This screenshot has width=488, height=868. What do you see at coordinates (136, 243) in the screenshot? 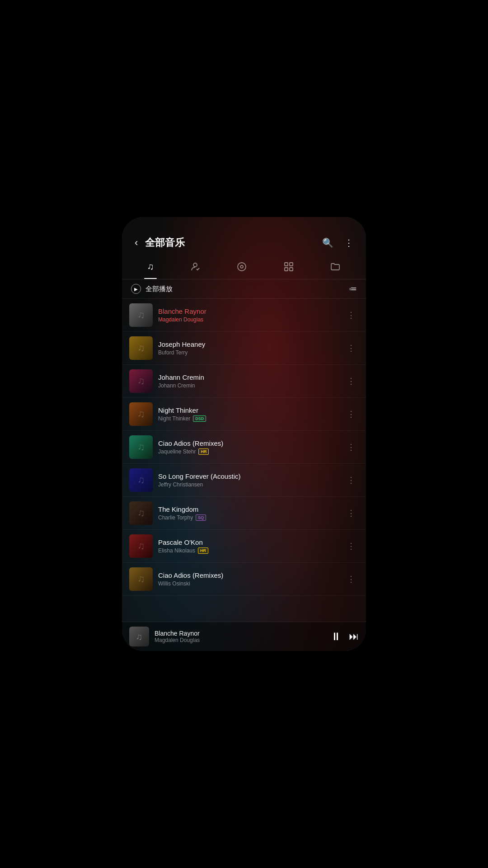
I see `back-button: ‹` at bounding box center [136, 243].